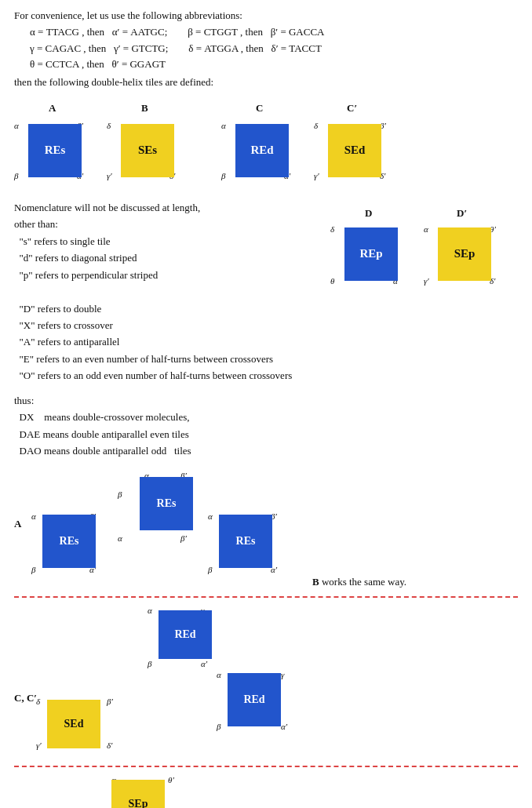 The image size is (532, 808). I want to click on tile-group-C: C α γ β α′ REd, so click(264, 145).